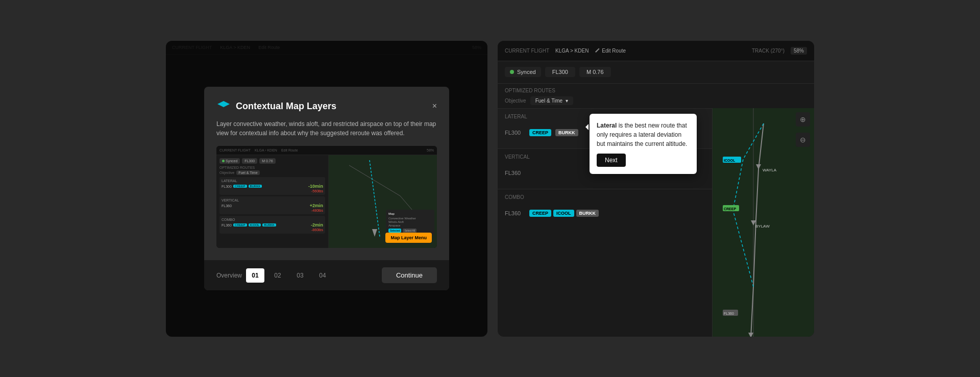 The height and width of the screenshot is (377, 980). What do you see at coordinates (278, 275) in the screenshot?
I see `step-2-button: 02` at bounding box center [278, 275].